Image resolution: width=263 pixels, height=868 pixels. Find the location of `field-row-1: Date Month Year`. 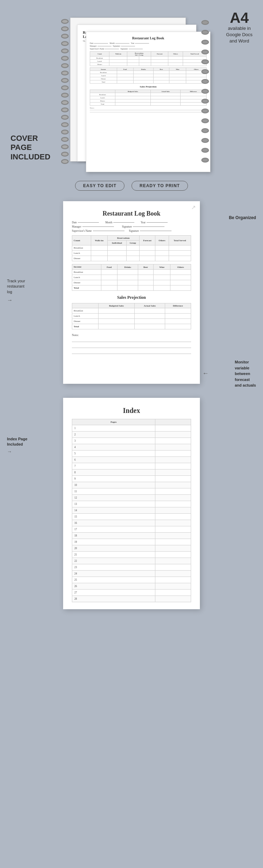

field-row-1: Date Month Year is located at coordinates (132, 223).